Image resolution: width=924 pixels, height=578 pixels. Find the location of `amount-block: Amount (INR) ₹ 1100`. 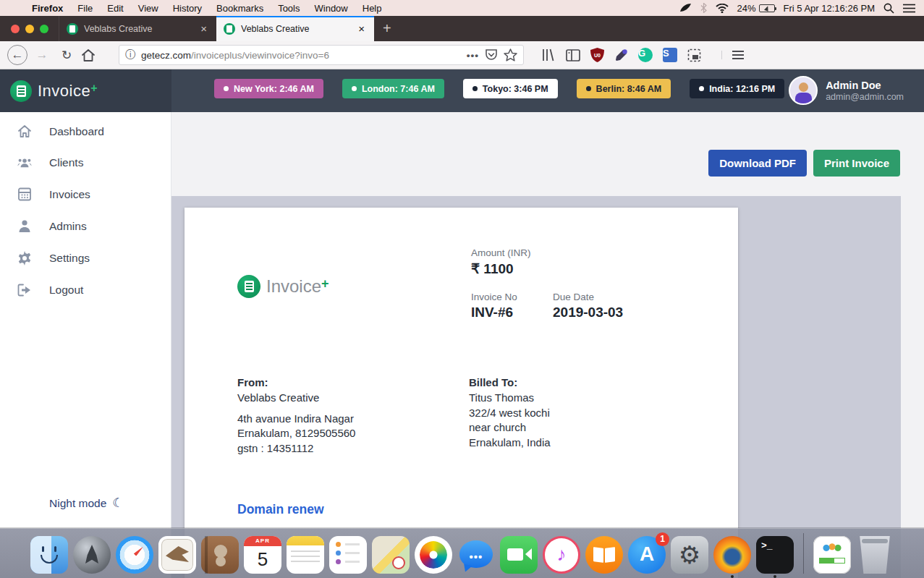

amount-block: Amount (INR) ₹ 1100 is located at coordinates (501, 262).